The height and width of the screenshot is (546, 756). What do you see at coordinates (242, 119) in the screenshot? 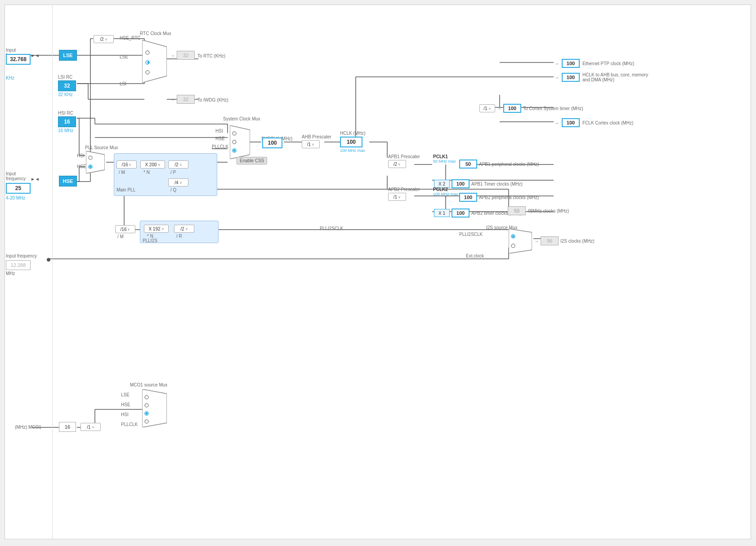
I see `sys-clock-mux-label: System Clock Mux` at bounding box center [242, 119].